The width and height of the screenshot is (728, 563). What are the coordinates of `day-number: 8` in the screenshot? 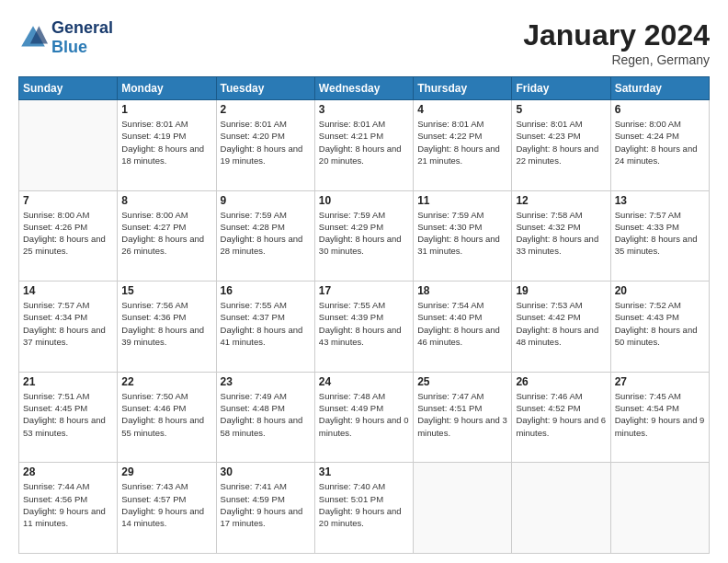 It's located at (166, 201).